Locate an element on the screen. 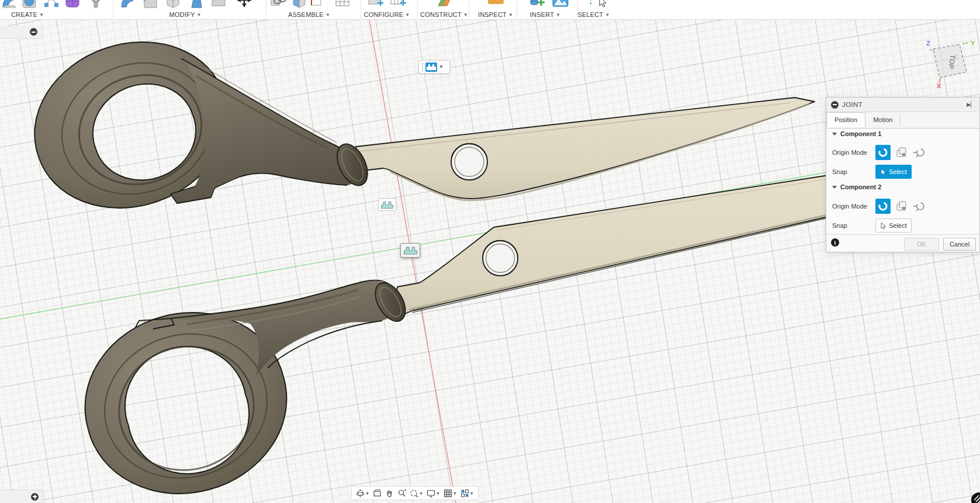  panel-separator is located at coordinates (903, 235).